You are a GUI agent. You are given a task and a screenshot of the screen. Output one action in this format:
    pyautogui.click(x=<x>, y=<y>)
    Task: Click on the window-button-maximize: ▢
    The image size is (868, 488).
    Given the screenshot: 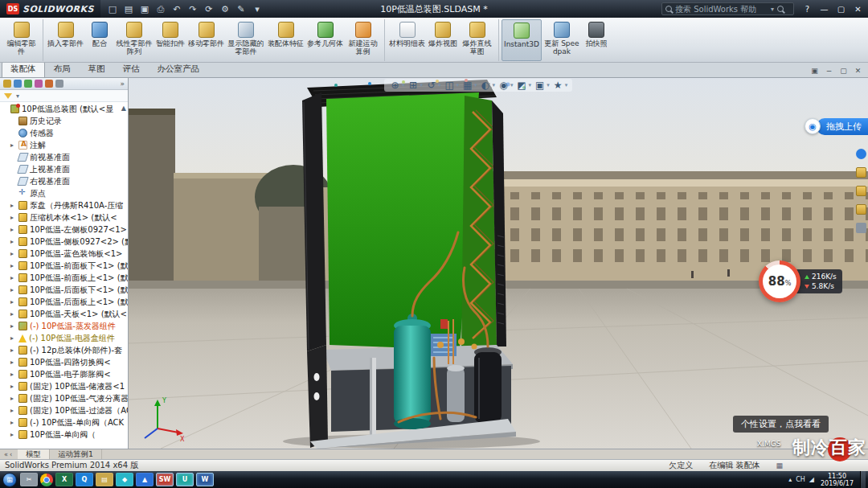 What is the action you would take?
    pyautogui.click(x=841, y=9)
    